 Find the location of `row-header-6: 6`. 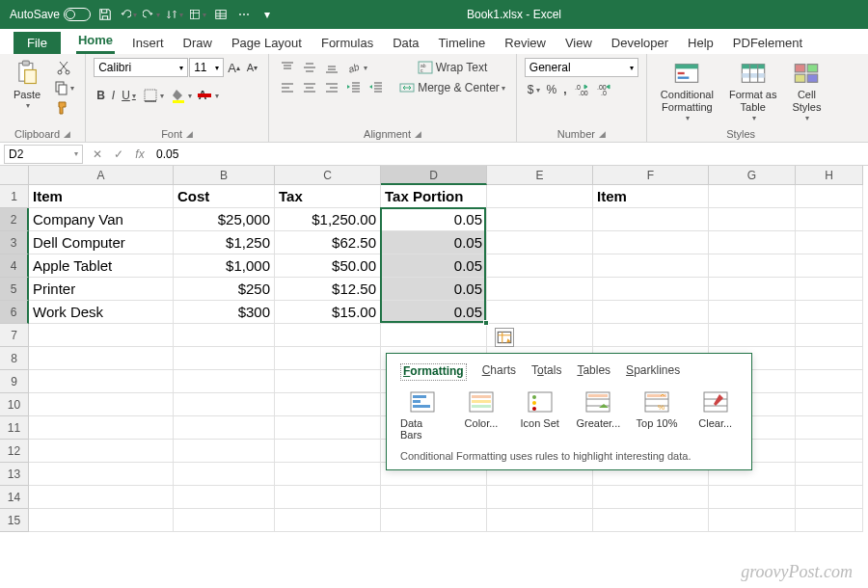

row-header-6: 6 is located at coordinates (14, 312).